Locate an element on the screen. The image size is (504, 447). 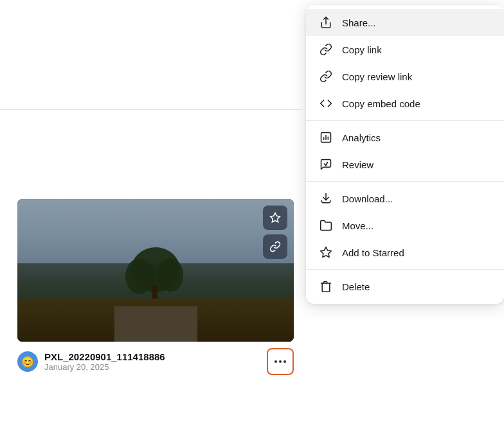
link-button is located at coordinates (275, 247).